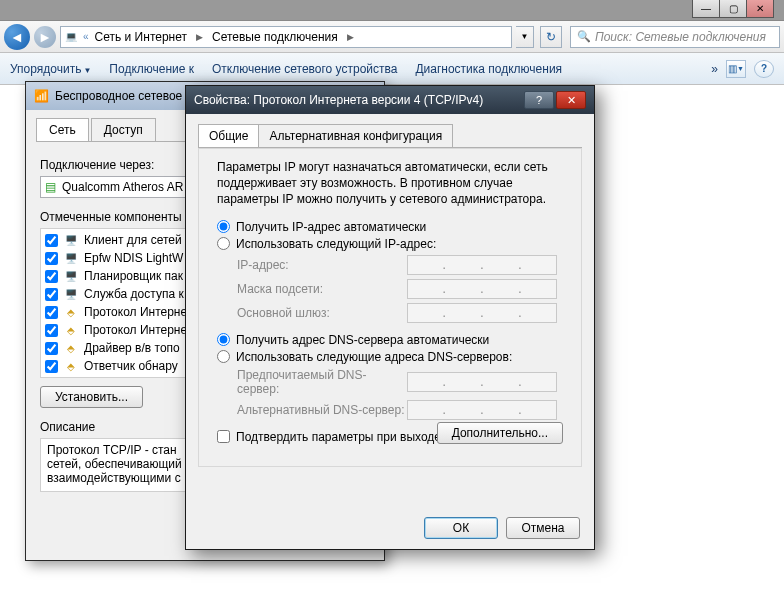 This screenshot has width=784, height=591. Describe the element at coordinates (322, 265) in the screenshot. I see `ip-address-label: IP-адрес:` at that location.